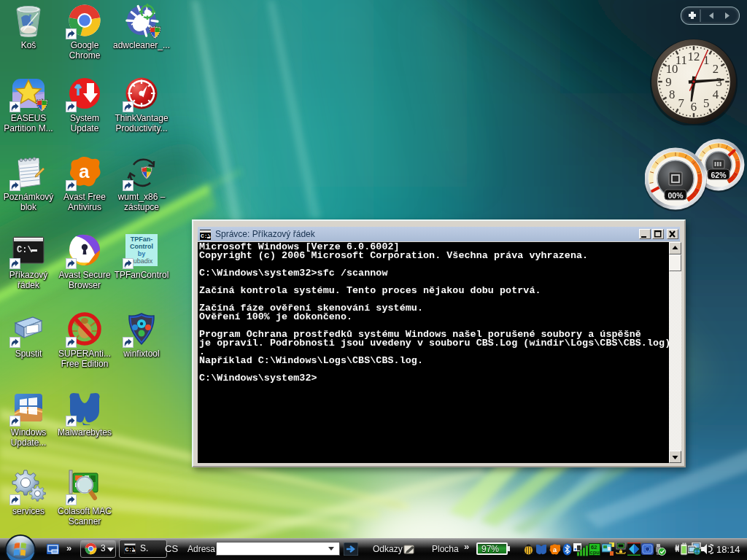 This screenshot has width=747, height=560. What do you see at coordinates (142, 254) in the screenshot?
I see `svg-text: by` at bounding box center [142, 254].